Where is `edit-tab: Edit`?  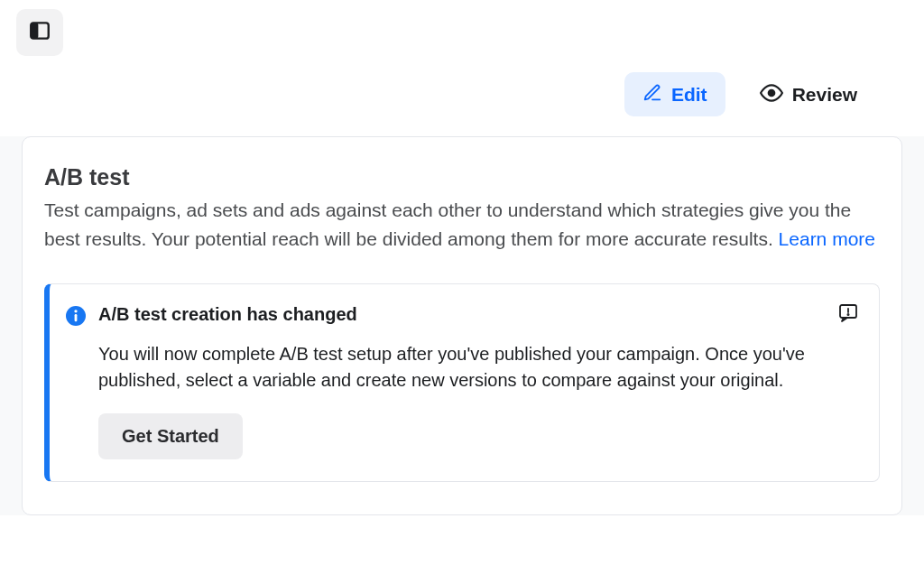
edit-tab: Edit is located at coordinates (675, 94).